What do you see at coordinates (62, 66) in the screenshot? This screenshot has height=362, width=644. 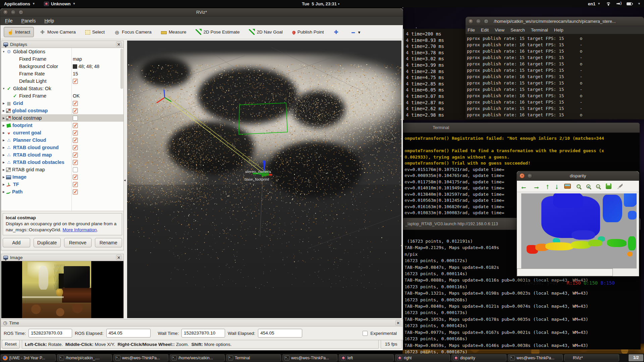 I see `display-row: Background Color 48; 48; 48` at bounding box center [62, 66].